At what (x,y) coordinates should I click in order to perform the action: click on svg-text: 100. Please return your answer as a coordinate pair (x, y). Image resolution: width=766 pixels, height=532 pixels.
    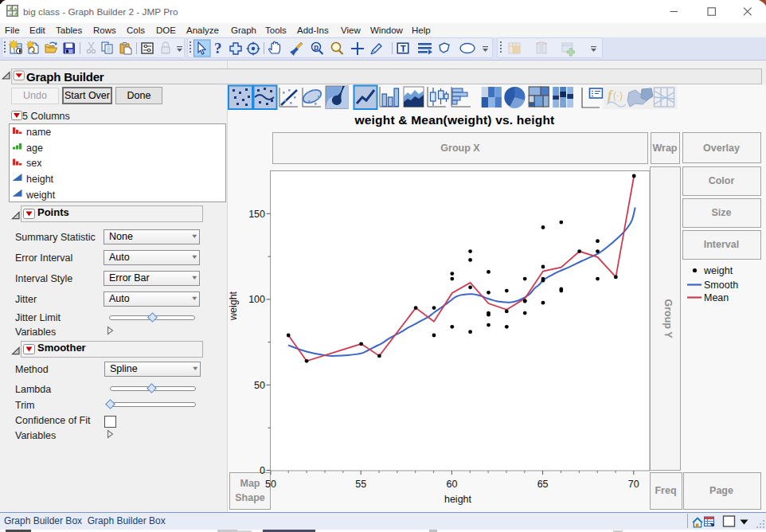
    Looking at the image, I should click on (256, 299).